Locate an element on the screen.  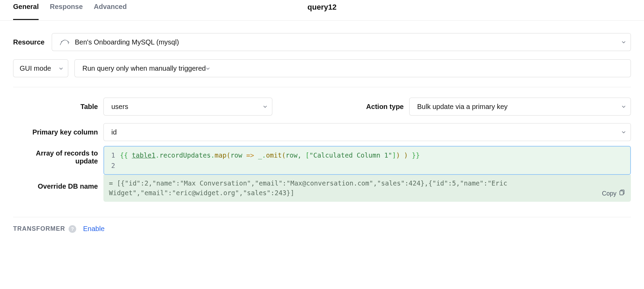
copy-label: Copy is located at coordinates (609, 193).